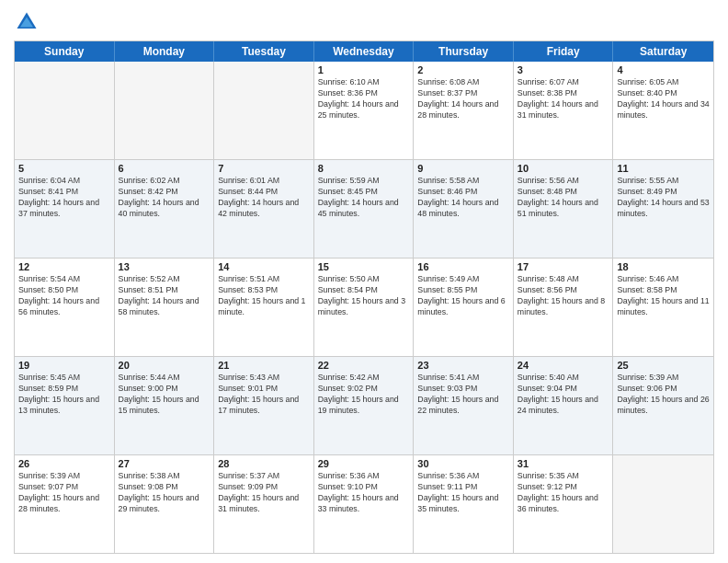 The width and height of the screenshot is (728, 563). I want to click on cell-info: Sunrise: 5:48 AMSunset: 8:56 PMDaylight:…, so click(563, 296).